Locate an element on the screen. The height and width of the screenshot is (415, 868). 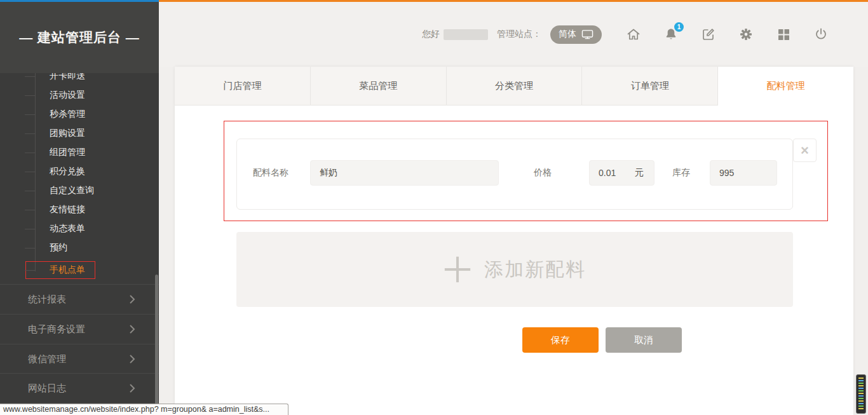
power-icon is located at coordinates (821, 34).